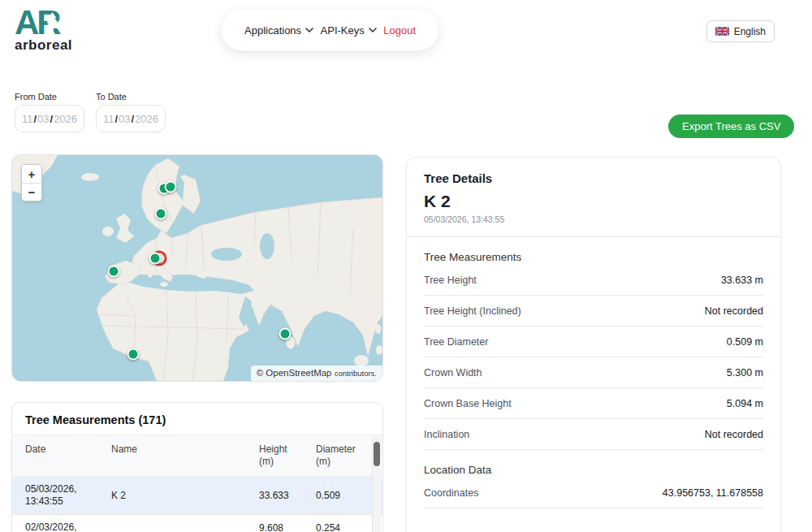 The width and height of the screenshot is (812, 532). Describe the element at coordinates (330, 30) in the screenshot. I see `main-nav: Applications API-Keys Logout` at that location.